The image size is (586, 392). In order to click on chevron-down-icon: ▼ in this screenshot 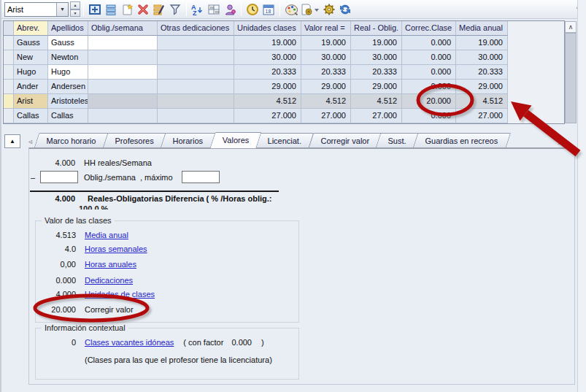, I will do `click(62, 9)`.